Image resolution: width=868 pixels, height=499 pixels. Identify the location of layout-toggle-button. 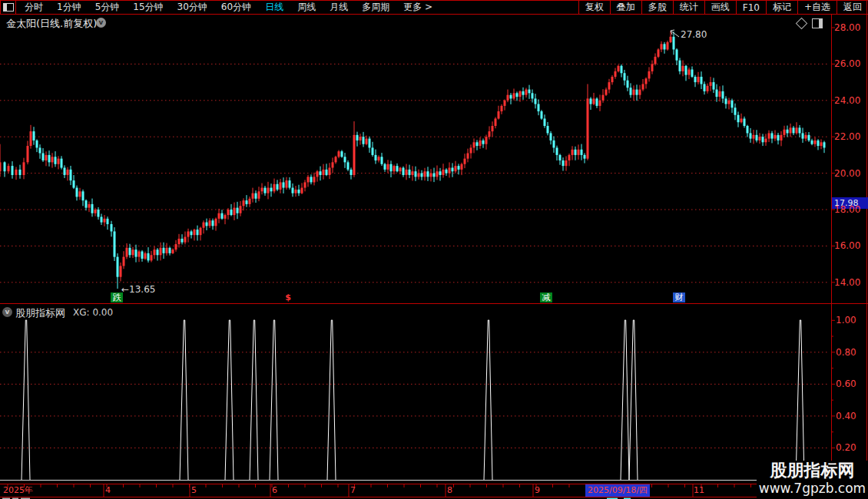
(8, 8).